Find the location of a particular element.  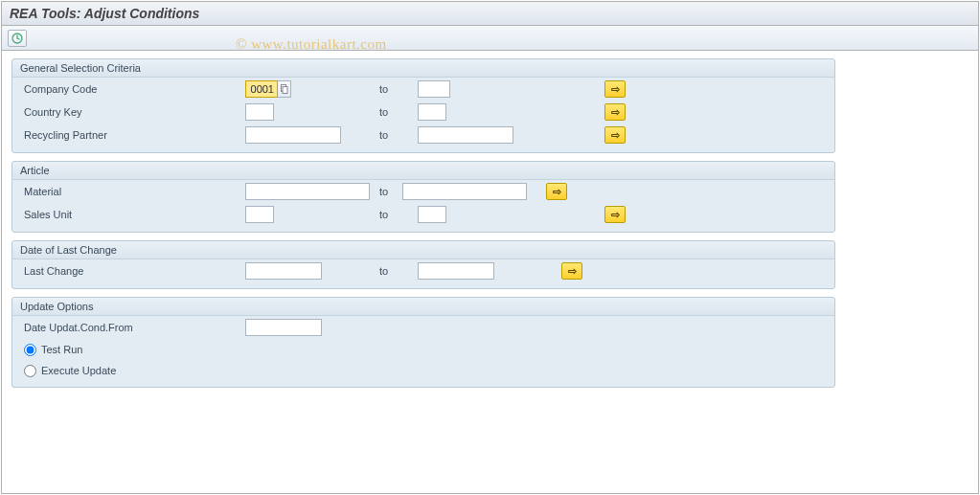

row-date-from: Date Updat.Cond.From is located at coordinates (423, 327).